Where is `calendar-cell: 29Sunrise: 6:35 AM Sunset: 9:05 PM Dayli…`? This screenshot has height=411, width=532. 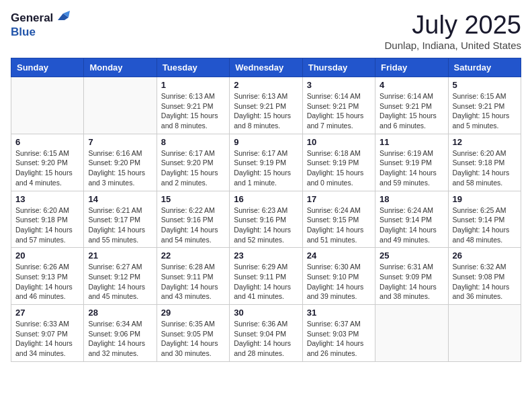
calendar-cell: 29Sunrise: 6:35 AM Sunset: 9:05 PM Dayli… is located at coordinates (193, 333).